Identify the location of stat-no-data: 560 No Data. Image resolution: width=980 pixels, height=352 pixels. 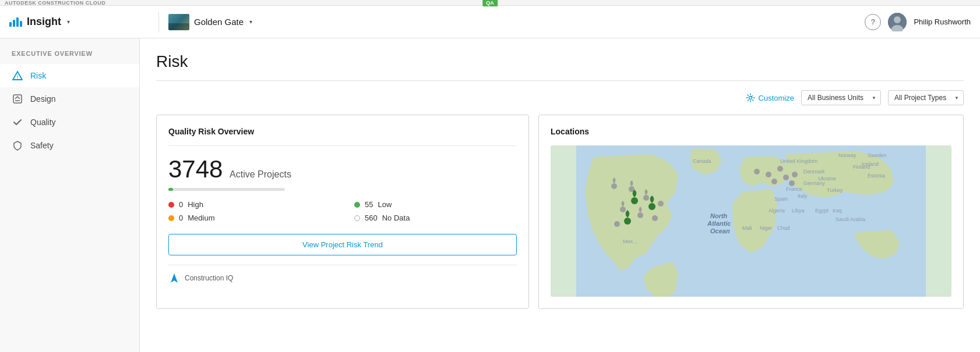
(436, 218).